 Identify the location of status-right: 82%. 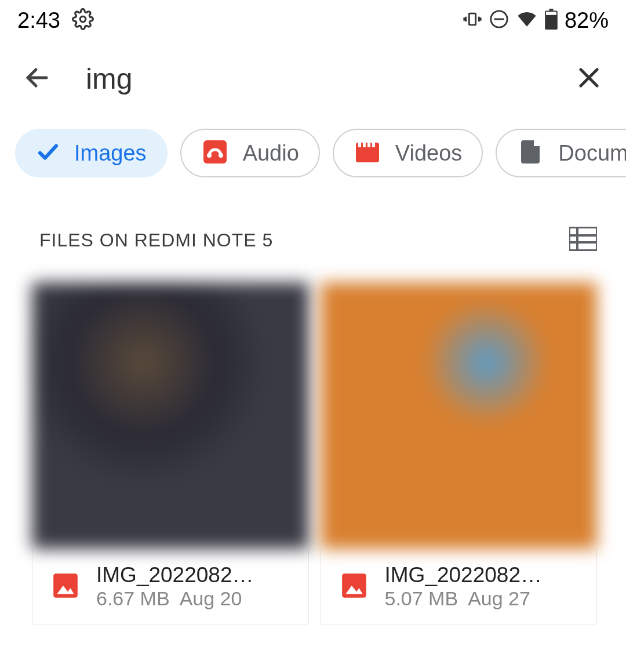
(536, 21).